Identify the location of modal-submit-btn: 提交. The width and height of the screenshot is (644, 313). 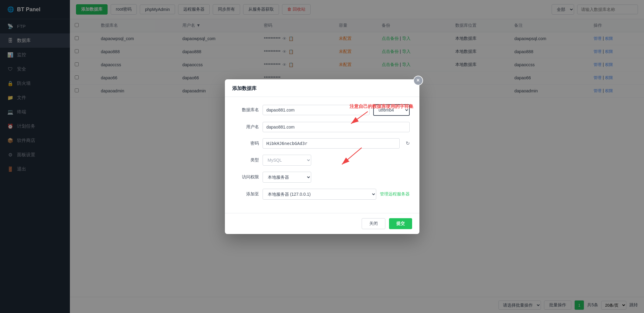
(401, 224).